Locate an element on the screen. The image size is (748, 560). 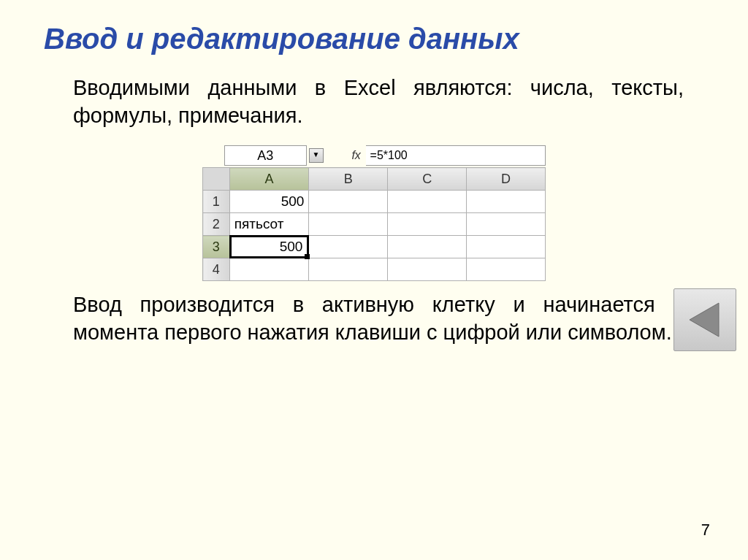
cell-a1: 500 is located at coordinates (269, 202).